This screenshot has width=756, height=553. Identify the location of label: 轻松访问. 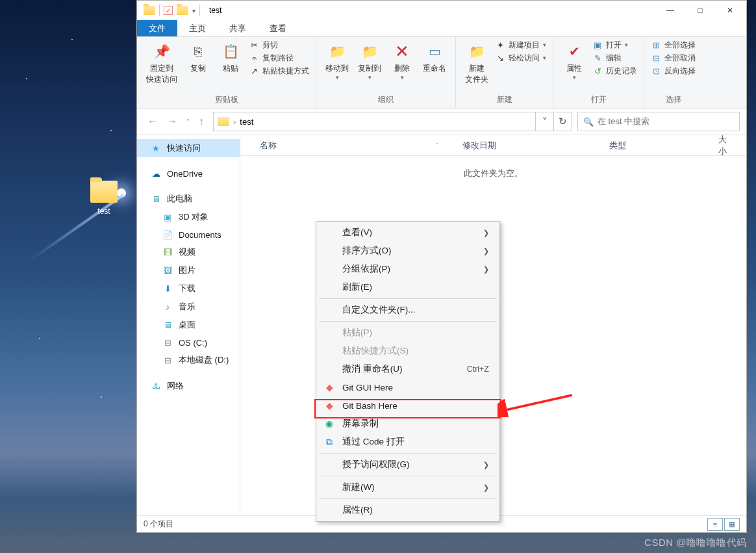
(524, 58).